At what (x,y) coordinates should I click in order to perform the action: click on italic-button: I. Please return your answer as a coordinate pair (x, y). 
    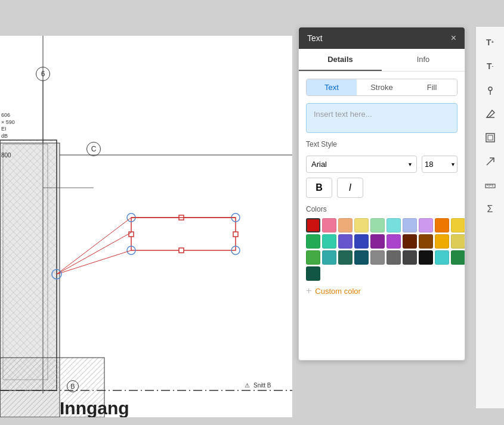
    Looking at the image, I should click on (350, 188).